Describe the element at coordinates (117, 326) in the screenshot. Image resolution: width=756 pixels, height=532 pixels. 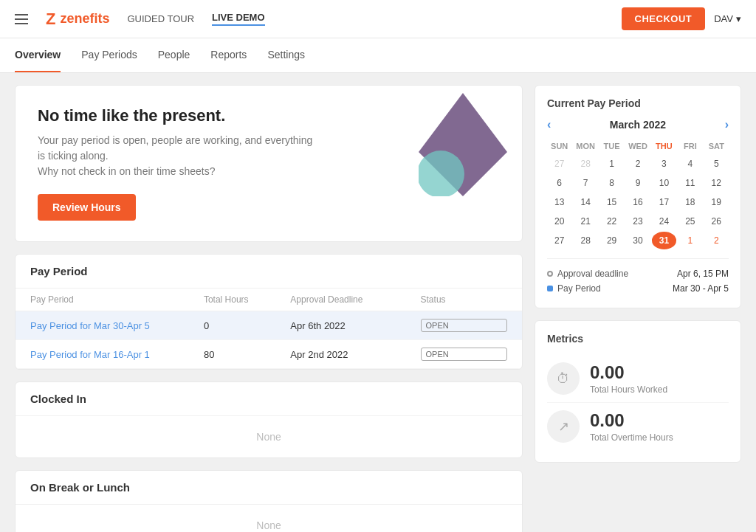
I see `pay-period-link-1: Pay Period for Mar 30-Apr 5` at that location.